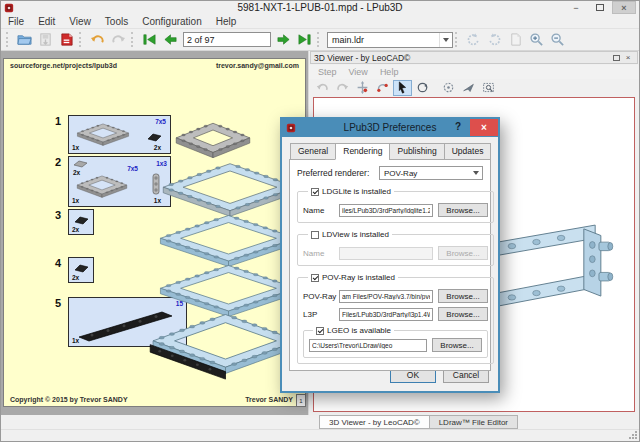 This screenshot has width=640, height=442. What do you see at coordinates (46, 22) in the screenshot?
I see `menu-edit: Edit` at bounding box center [46, 22].